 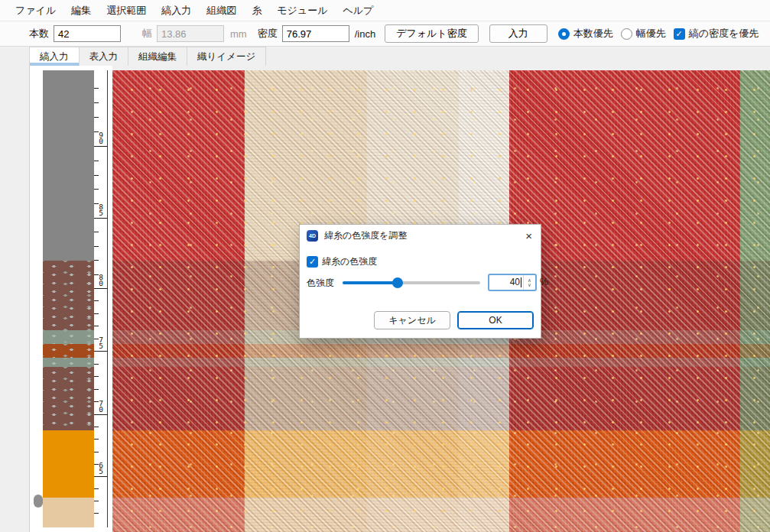 I want to click on tab-2: 組織編集, so click(x=158, y=57).